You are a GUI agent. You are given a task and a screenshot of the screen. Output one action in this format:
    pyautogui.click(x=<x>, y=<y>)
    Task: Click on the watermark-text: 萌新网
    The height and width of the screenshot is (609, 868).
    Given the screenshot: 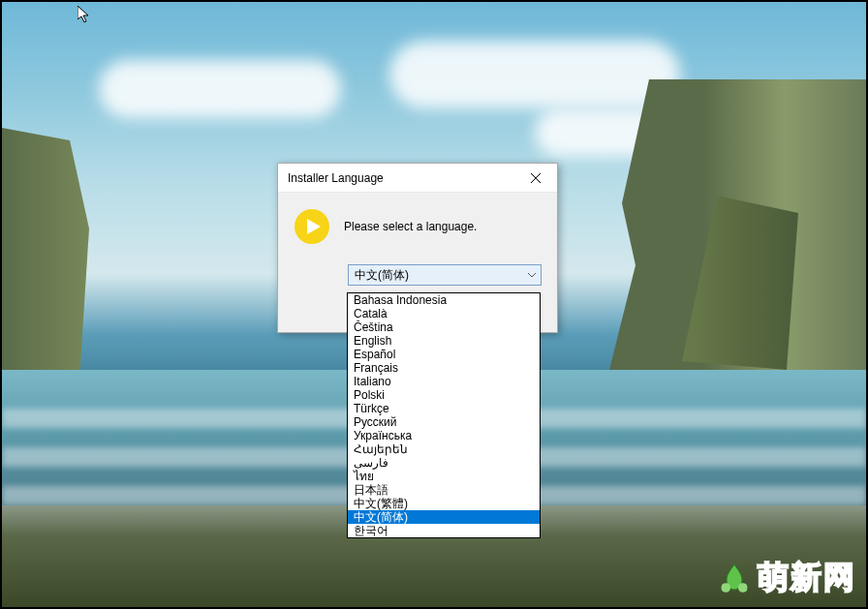 What is the action you would take?
    pyautogui.click(x=807, y=578)
    